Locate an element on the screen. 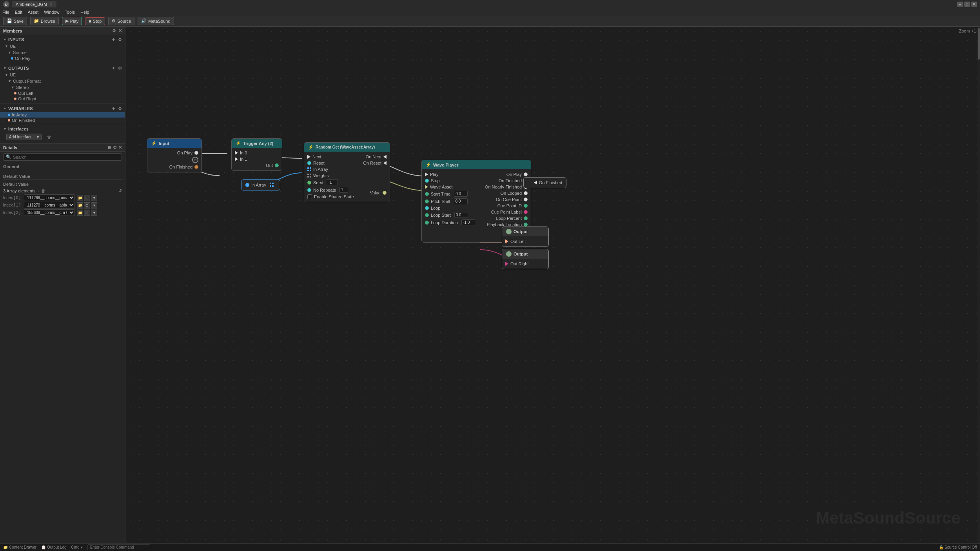 The image size is (980, 551). variables-settings-icon: ⚙ is located at coordinates (120, 109).